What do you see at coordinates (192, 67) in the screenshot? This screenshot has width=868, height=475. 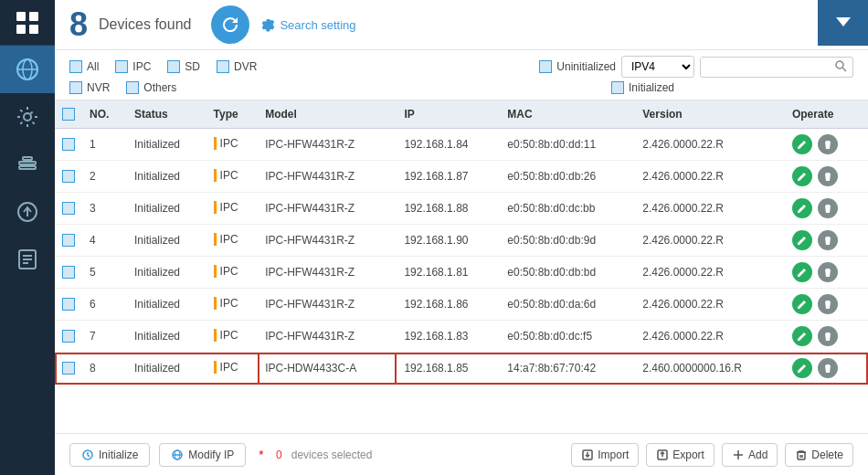 I see `filter-sd-label: SD` at bounding box center [192, 67].